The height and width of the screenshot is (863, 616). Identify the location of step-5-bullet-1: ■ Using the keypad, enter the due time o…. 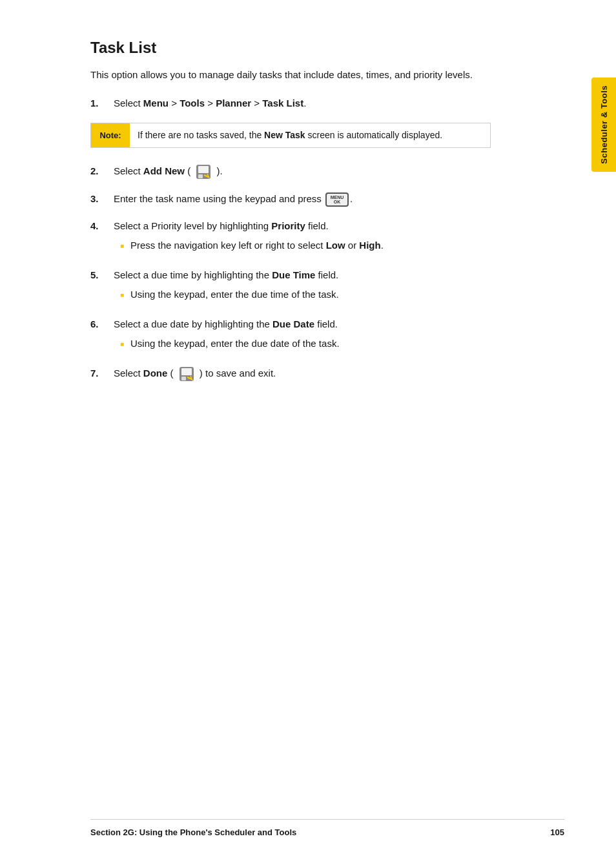
(342, 295).